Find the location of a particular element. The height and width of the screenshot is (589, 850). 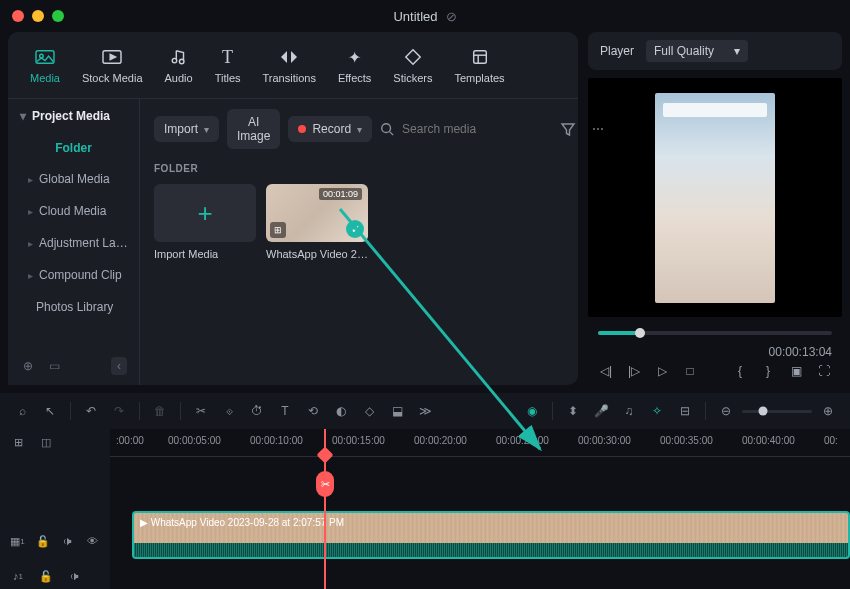

delete-button: 🗑 is located at coordinates (160, 411).